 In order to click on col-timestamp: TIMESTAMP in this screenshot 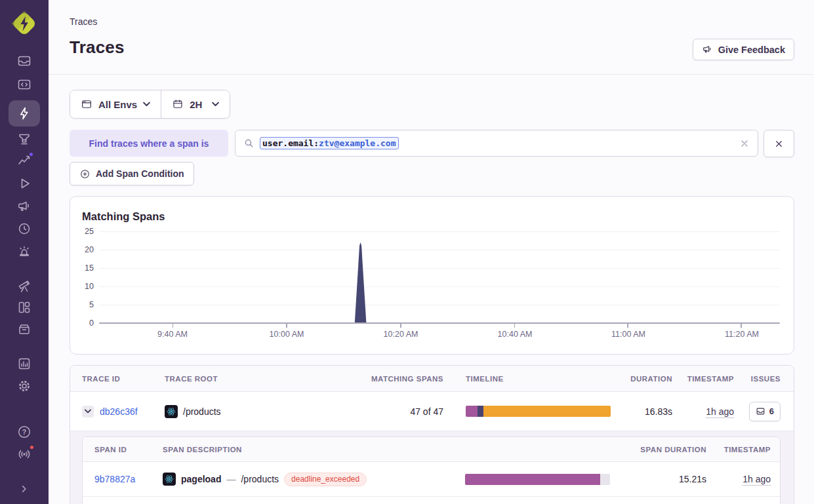, I will do `click(703, 379)`.